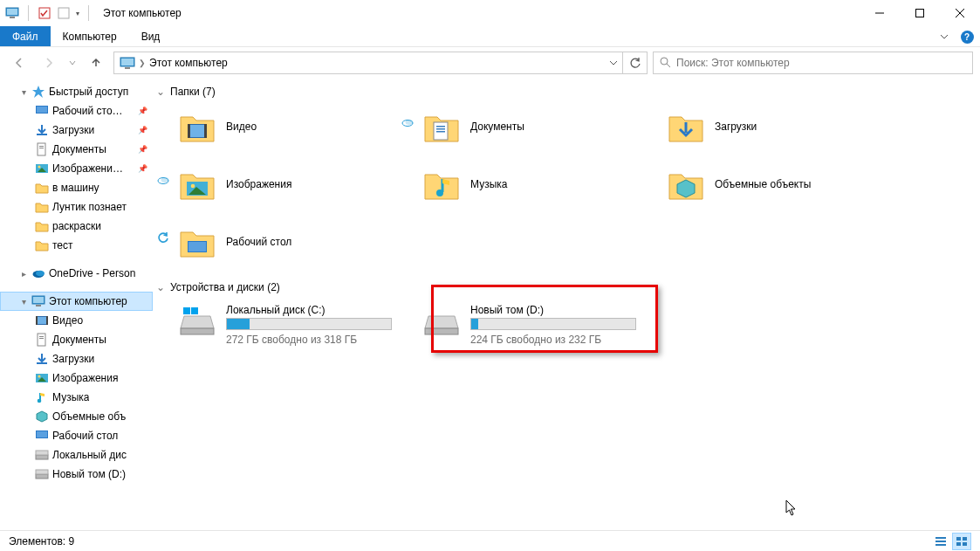  What do you see at coordinates (89, 92) in the screenshot?
I see `sidebar-item-label: Быстрый доступ` at bounding box center [89, 92].